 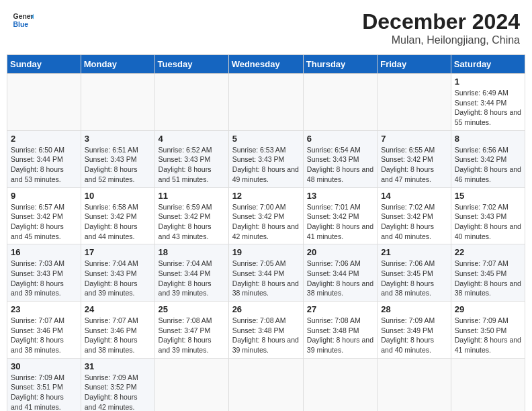 What do you see at coordinates (44, 165) in the screenshot?
I see `day-info: Sunrise: 6:50 AMSunset: 3:44 PMDaylight:…` at bounding box center [44, 165].